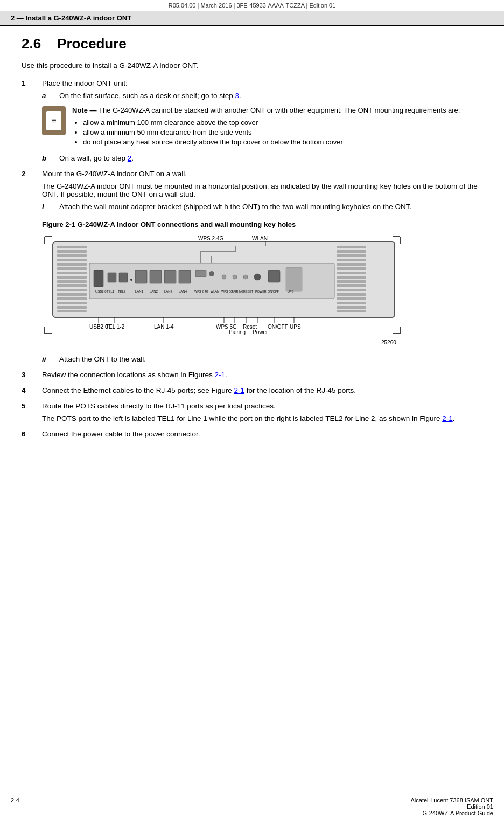  Describe the element at coordinates (115, 327) in the screenshot. I see `svg-text: TEL 1-2` at that location.